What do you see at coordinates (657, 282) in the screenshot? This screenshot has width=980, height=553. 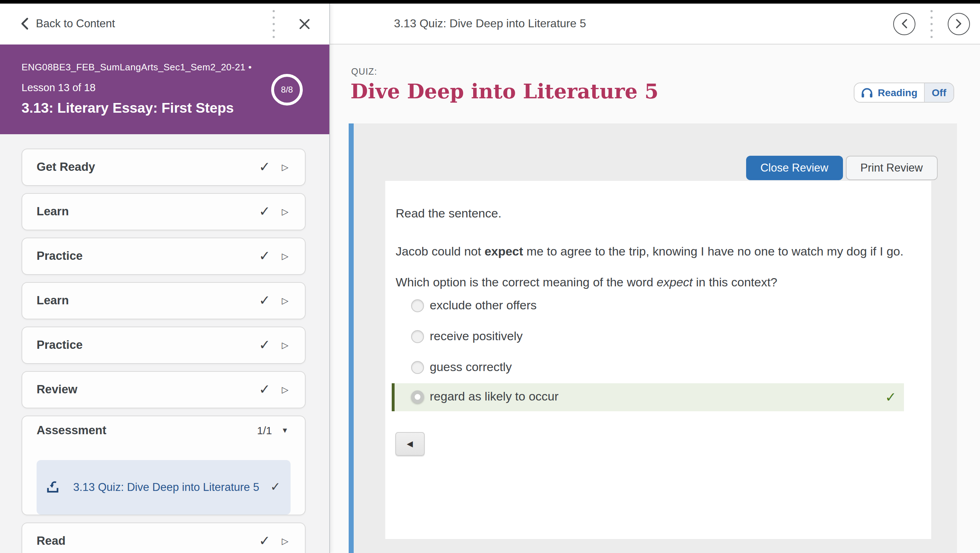 I see `question-stem: Which option is the correct meaning of t…` at bounding box center [657, 282].